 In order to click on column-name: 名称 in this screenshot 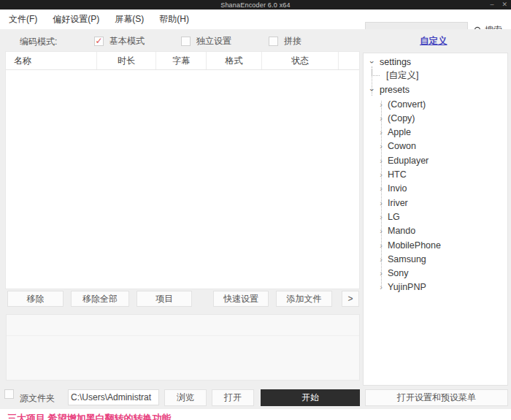, I will do `click(51, 61)`.